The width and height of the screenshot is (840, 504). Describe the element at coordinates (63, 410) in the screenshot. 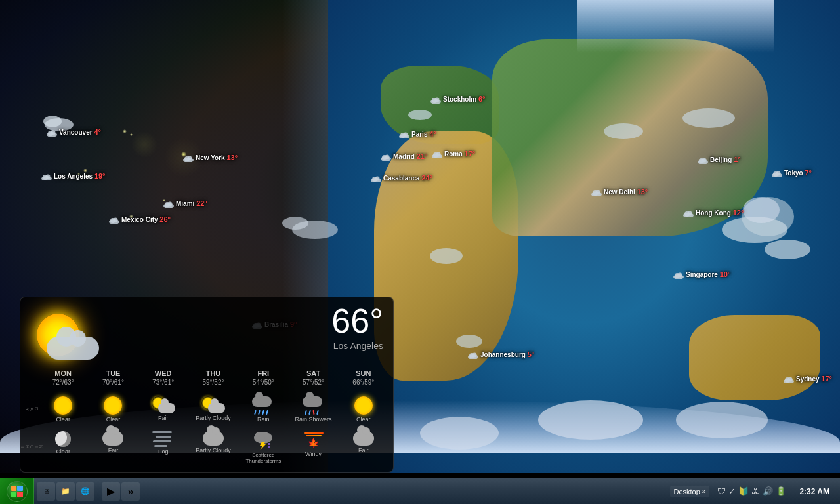

I see `forecast-mon-day: Clear` at that location.